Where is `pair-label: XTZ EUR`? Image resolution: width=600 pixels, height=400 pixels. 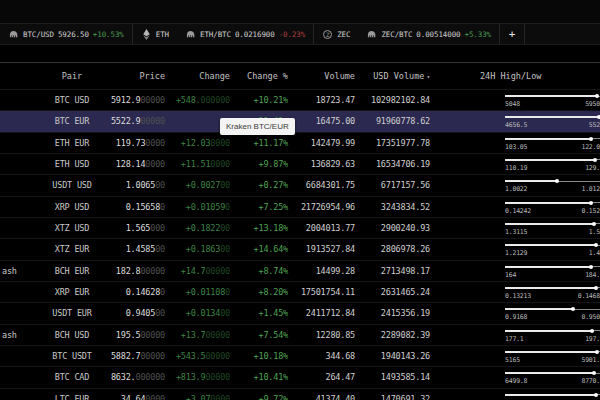
pair-label: XTZ EUR is located at coordinates (72, 249).